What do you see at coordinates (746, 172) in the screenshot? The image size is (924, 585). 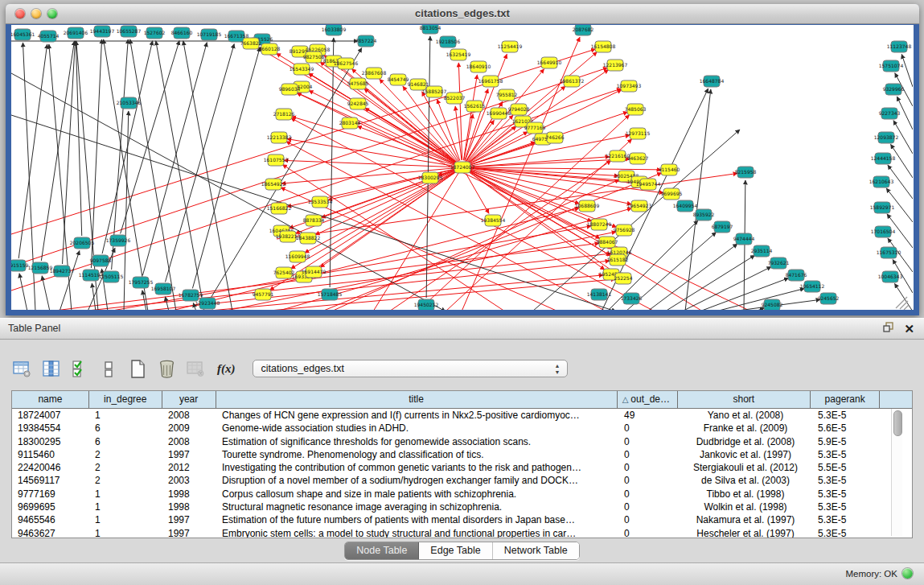 I see `graph-node: 8215958` at bounding box center [746, 172].